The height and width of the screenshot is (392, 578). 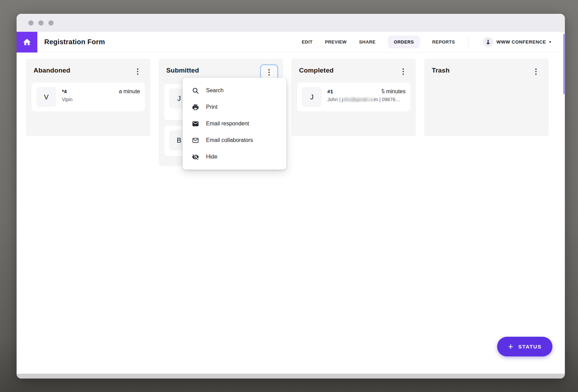 What do you see at coordinates (234, 90) in the screenshot?
I see `menu-item-search: Search` at bounding box center [234, 90].